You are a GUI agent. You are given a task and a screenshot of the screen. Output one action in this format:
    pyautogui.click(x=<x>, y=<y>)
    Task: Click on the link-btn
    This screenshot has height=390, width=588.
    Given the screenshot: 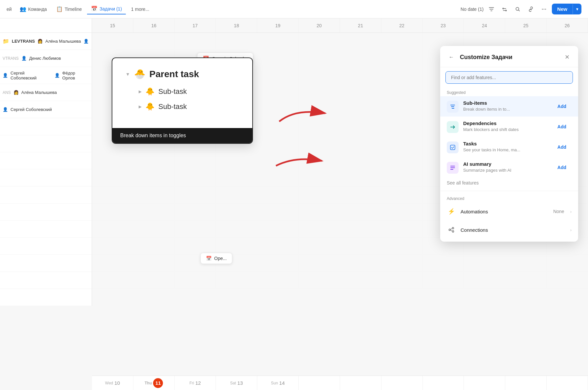 What is the action you would take?
    pyautogui.click(x=531, y=9)
    